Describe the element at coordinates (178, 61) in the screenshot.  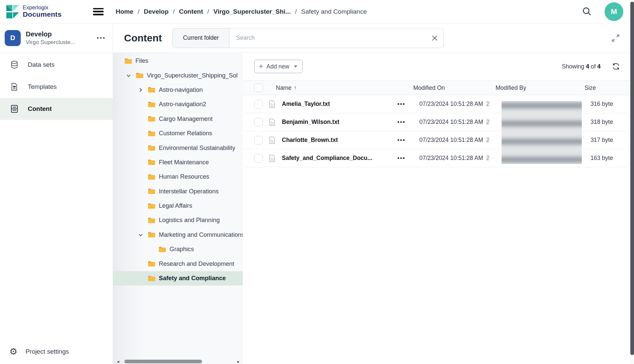
I see `tree-item-files: Files` at that location.